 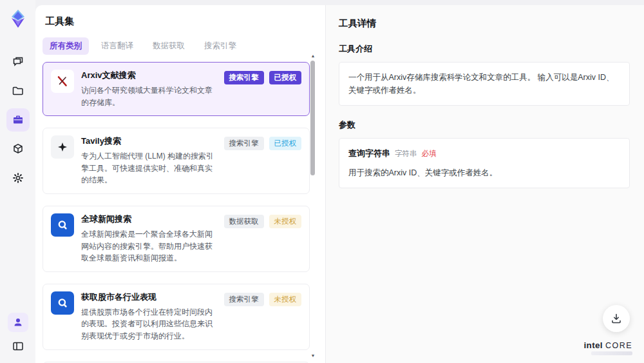 What do you see at coordinates (18, 178) in the screenshot?
I see `sidebar-item-settings` at bounding box center [18, 178].